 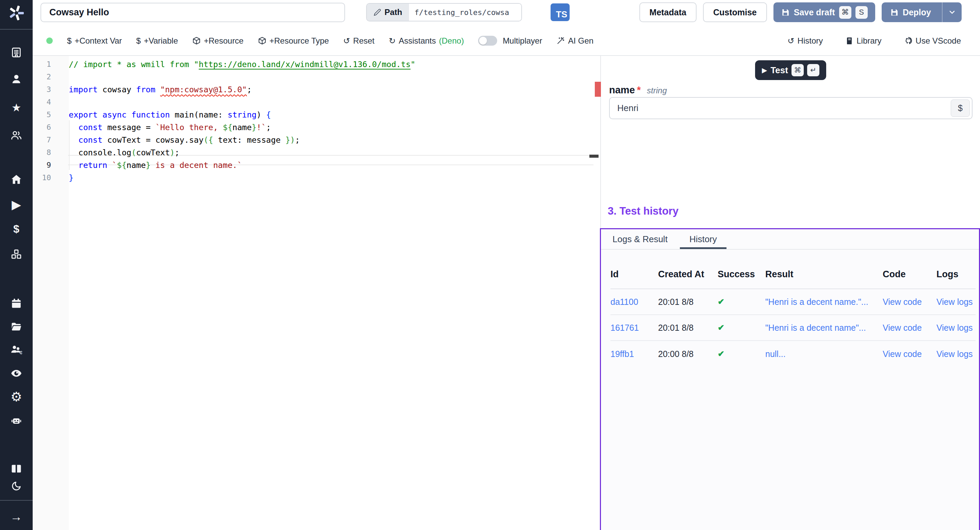 I want to click on column-header: Created At, so click(x=688, y=274).